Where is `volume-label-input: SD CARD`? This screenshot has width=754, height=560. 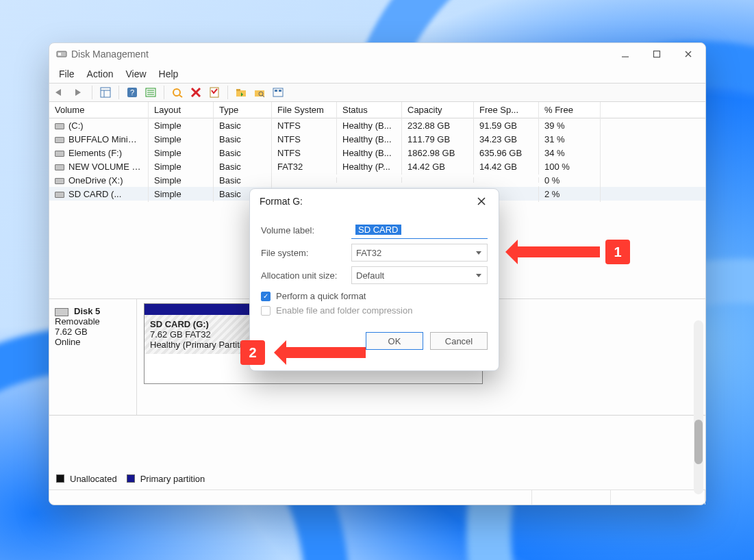 volume-label-input: SD CARD is located at coordinates (419, 230).